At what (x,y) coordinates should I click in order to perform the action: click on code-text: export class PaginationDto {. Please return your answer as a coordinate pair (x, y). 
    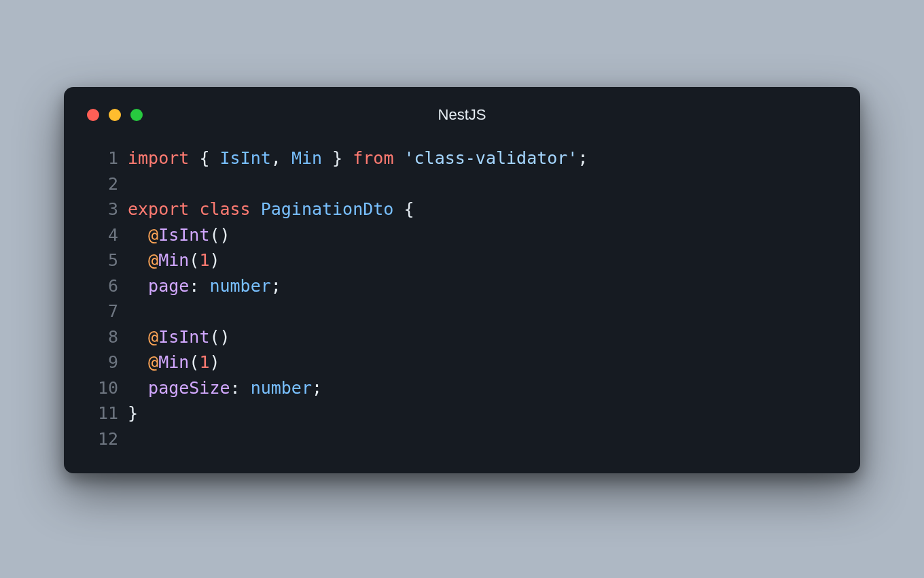
    Looking at the image, I should click on (271, 209).